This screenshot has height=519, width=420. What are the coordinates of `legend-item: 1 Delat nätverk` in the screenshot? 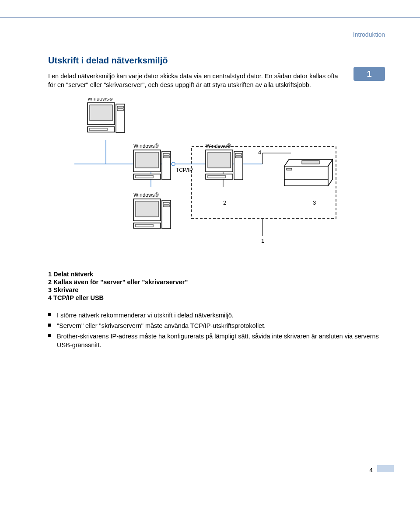 It's located at (217, 274).